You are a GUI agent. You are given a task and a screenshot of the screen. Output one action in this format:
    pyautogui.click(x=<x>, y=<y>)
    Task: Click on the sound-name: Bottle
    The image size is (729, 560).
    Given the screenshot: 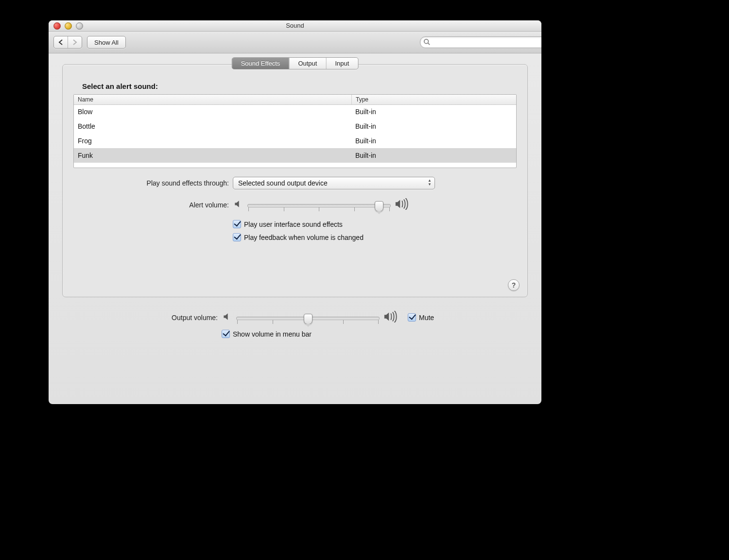 What is the action you would take?
    pyautogui.click(x=213, y=126)
    